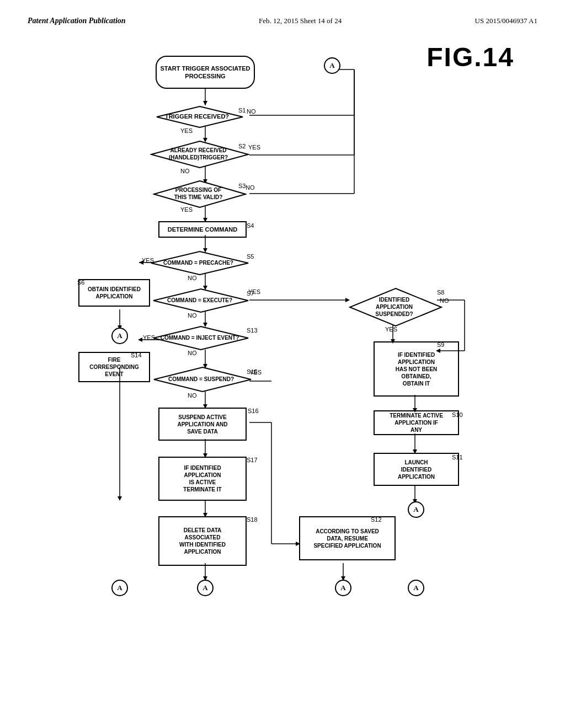  What do you see at coordinates (192, 353) in the screenshot?
I see `no-s13-label: NO` at bounding box center [192, 353].